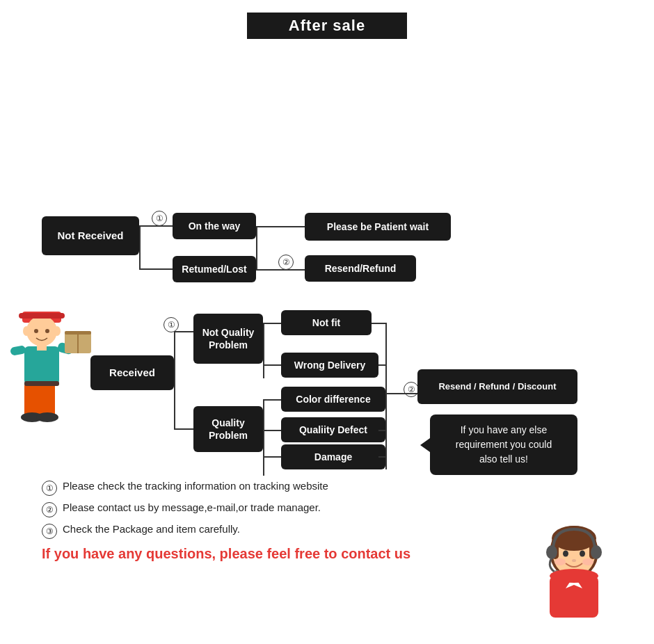 This screenshot has height=644, width=654. Describe the element at coordinates (273, 365) in the screenshot. I see `line-to-wrongdel` at that location.